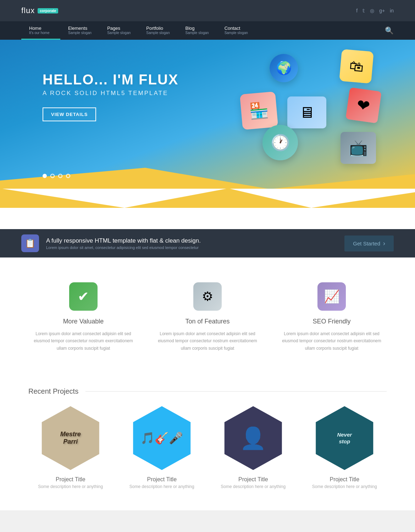 The image size is (415, 532). What do you see at coordinates (80, 28) in the screenshot?
I see `nav-label-elements: Elements` at bounding box center [80, 28].